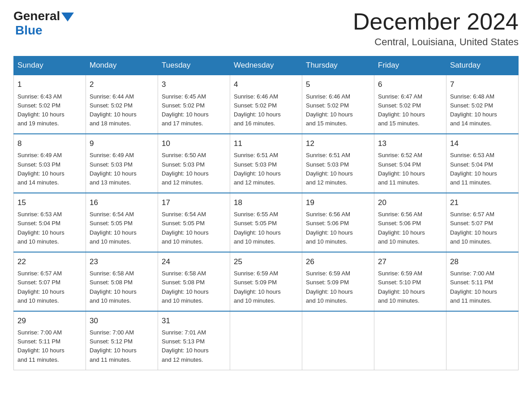 This screenshot has height=411, width=532. What do you see at coordinates (436, 42) in the screenshot?
I see `location-title: Central, Louisiana, United States` at bounding box center [436, 42].